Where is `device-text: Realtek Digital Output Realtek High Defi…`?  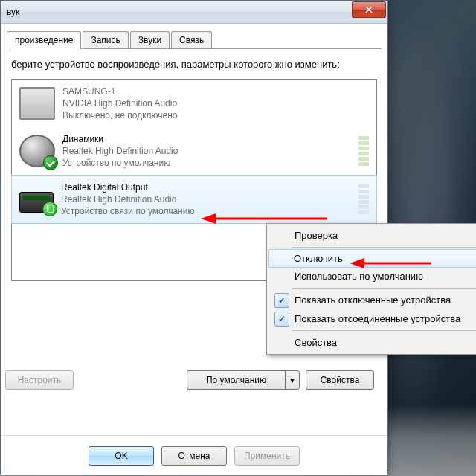
device-text: Realtek Digital Output Realtek High Defi… is located at coordinates (206, 199).